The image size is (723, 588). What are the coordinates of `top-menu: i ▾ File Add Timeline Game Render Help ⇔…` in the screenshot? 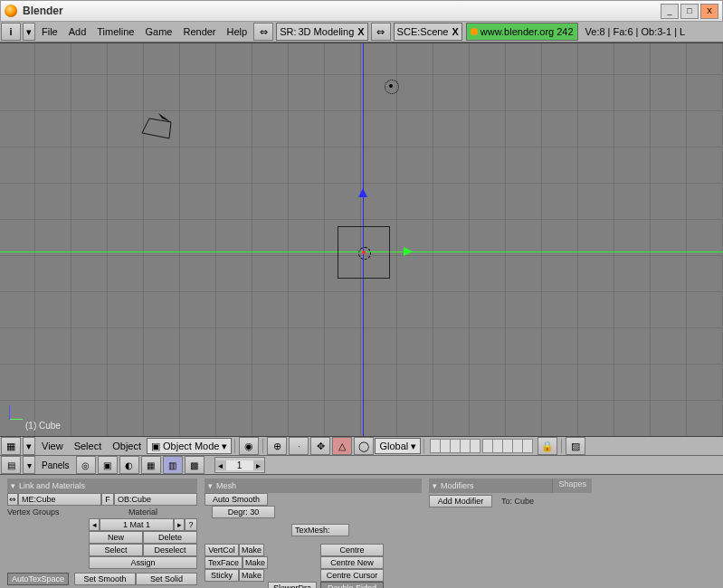 It's located at (362, 33).